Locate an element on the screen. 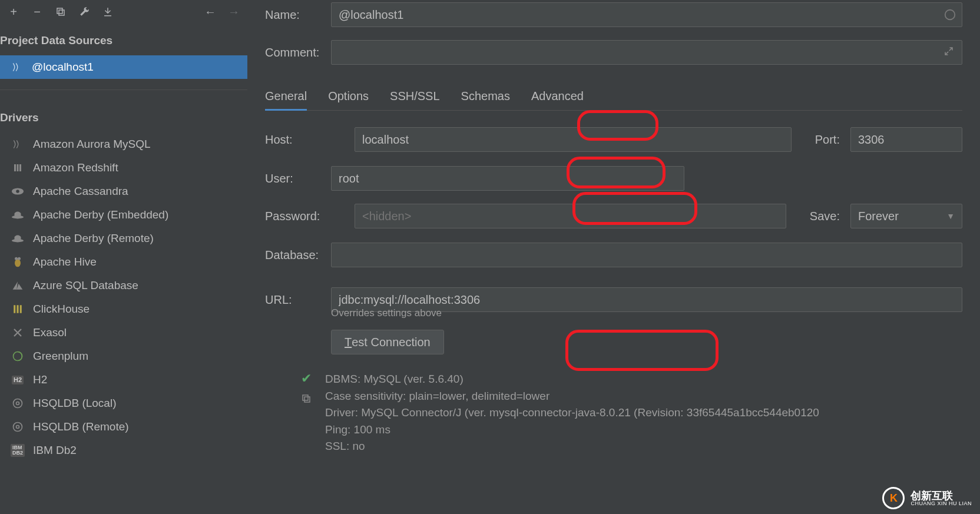 The width and height of the screenshot is (980, 514). driver-label: Apache Derby (Embedded) is located at coordinates (101, 215).